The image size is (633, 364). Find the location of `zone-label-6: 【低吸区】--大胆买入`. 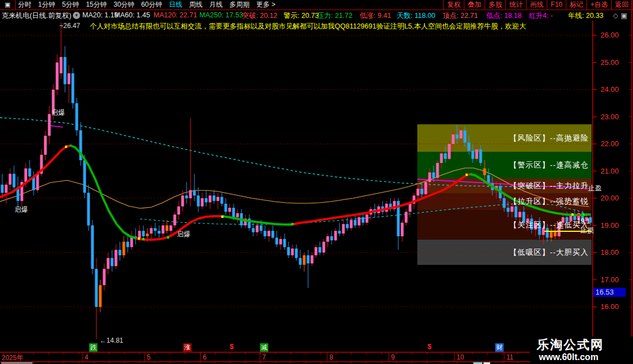

zone-label-6: 【低吸区】--大胆买入 is located at coordinates (549, 253).